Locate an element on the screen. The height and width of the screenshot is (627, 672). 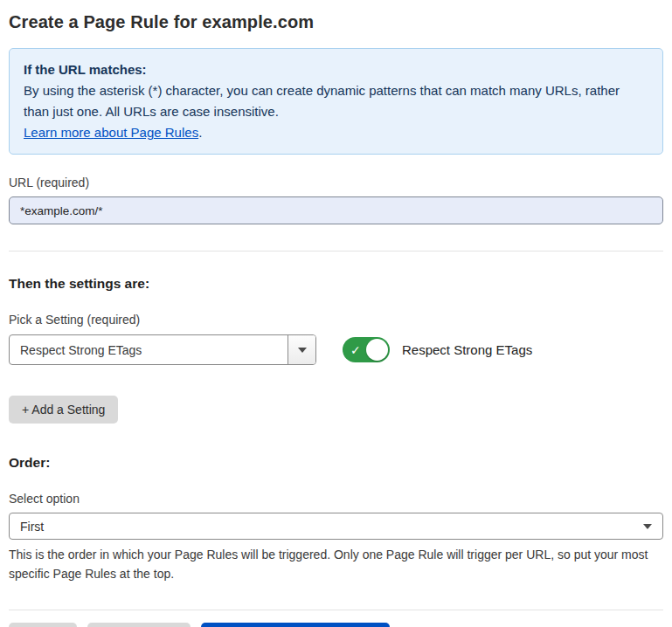
etags-toggle: ✓ is located at coordinates (366, 349).